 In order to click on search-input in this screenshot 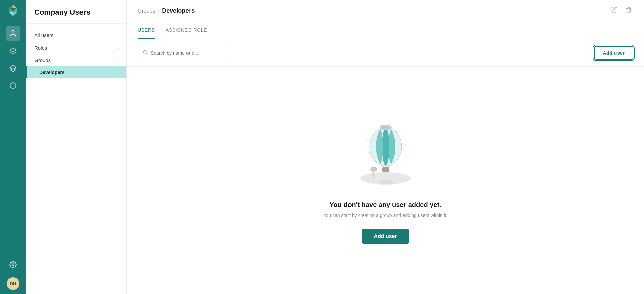, I will do `click(189, 53)`.